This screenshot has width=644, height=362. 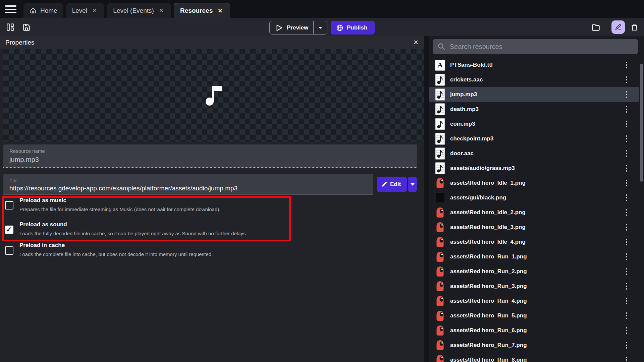 I want to click on resource-row: assets\Red hero_Idle_1.png, so click(x=534, y=183).